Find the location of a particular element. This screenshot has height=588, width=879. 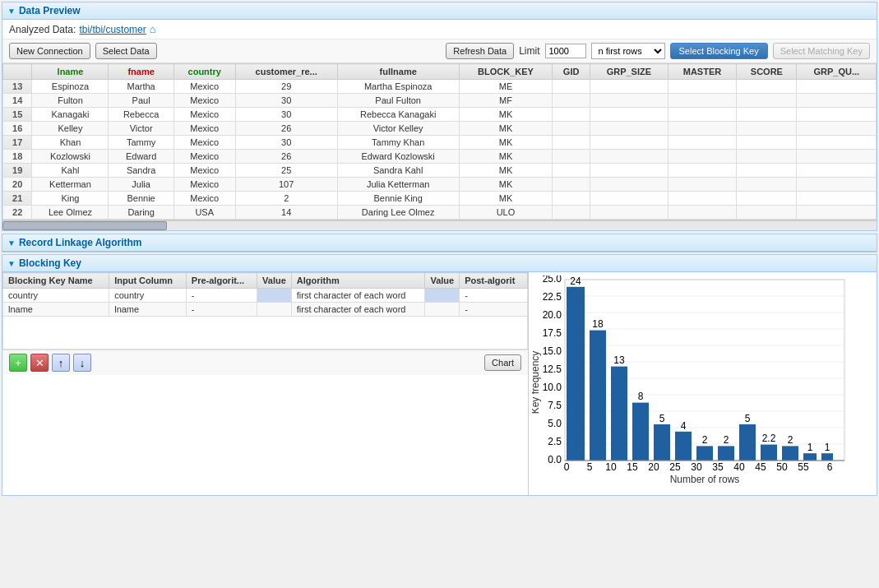

col-header-fname: fname is located at coordinates (141, 72).